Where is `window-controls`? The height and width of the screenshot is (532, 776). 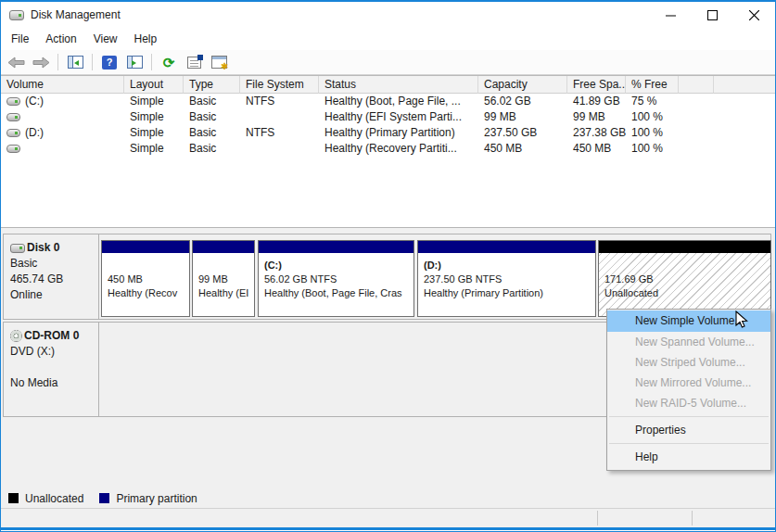 window-controls is located at coordinates (712, 15).